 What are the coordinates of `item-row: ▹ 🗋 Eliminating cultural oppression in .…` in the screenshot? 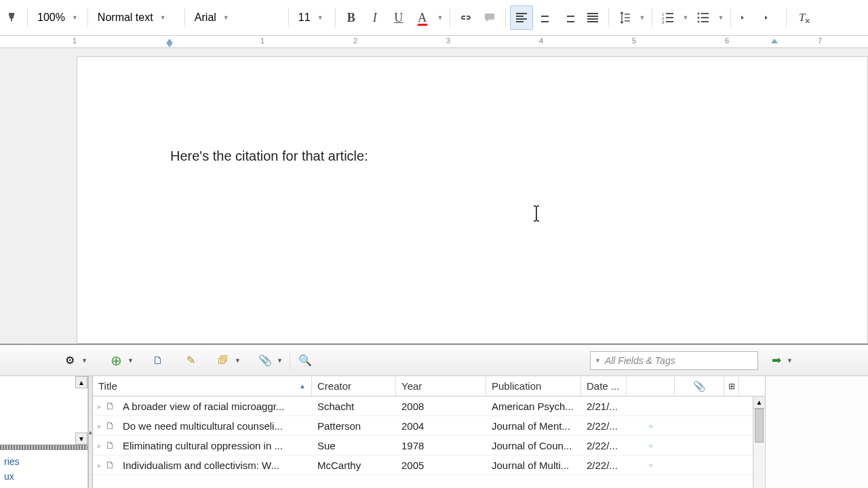 It's located at (429, 446).